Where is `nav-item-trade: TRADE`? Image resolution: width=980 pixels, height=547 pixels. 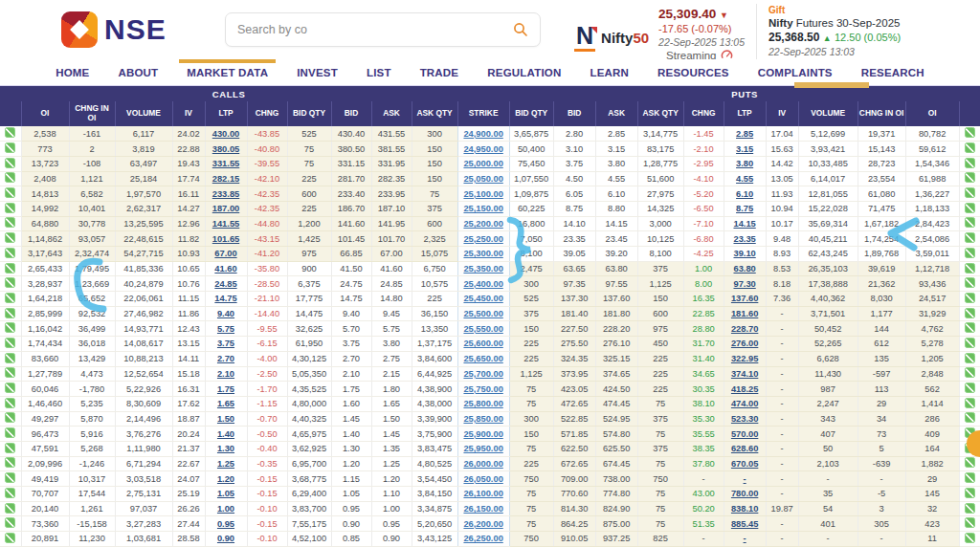 nav-item-trade: TRADE is located at coordinates (440, 73).